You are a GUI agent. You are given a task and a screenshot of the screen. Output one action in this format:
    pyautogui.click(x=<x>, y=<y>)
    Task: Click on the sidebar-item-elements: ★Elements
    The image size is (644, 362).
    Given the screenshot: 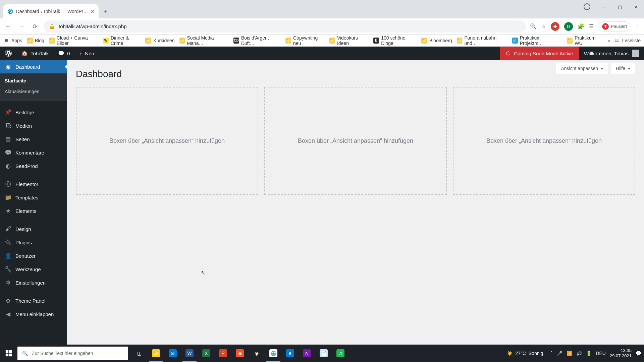 What is the action you would take?
    pyautogui.click(x=34, y=211)
    